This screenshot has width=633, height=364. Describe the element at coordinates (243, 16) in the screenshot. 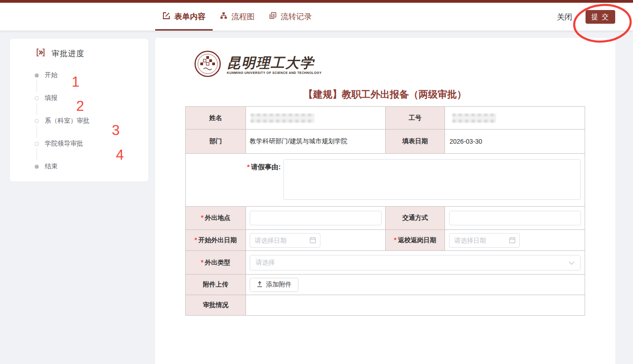

I see `tab-label: 流程图` at that location.